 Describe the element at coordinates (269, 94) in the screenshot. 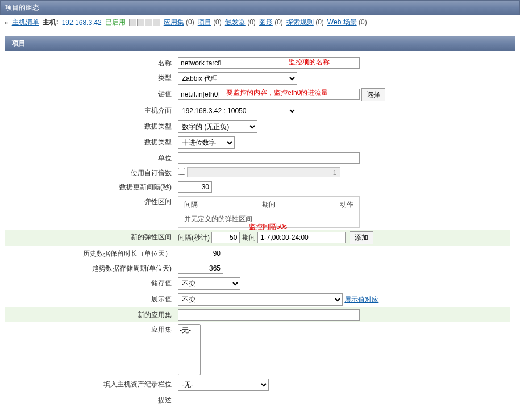

I see `key-input` at that location.